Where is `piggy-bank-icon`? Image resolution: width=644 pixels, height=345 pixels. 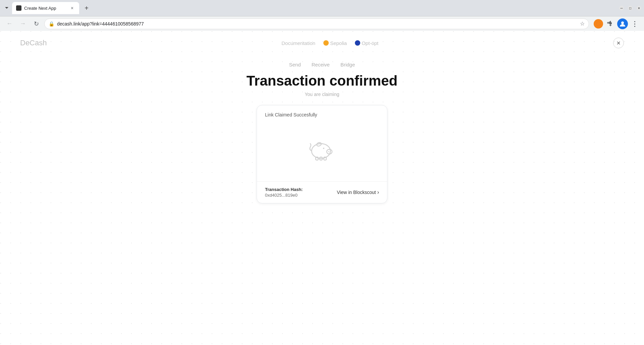 piggy-bank-icon is located at coordinates (322, 149).